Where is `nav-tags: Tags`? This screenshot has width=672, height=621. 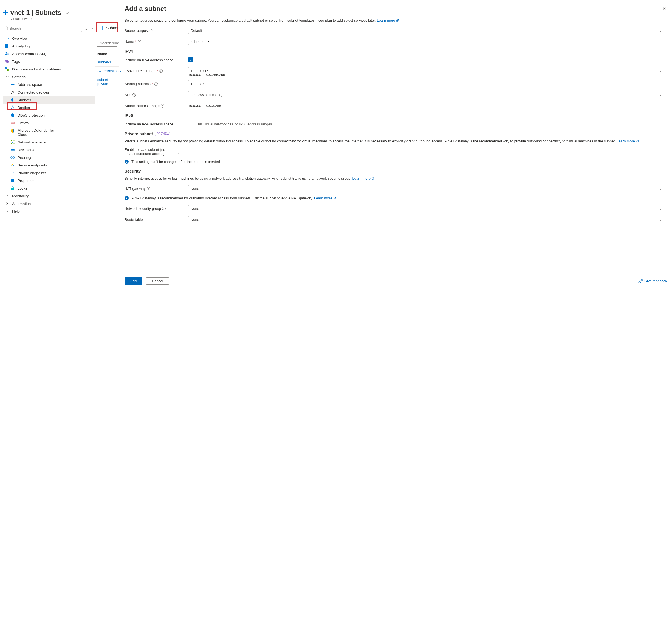 nav-tags: Tags is located at coordinates (49, 61).